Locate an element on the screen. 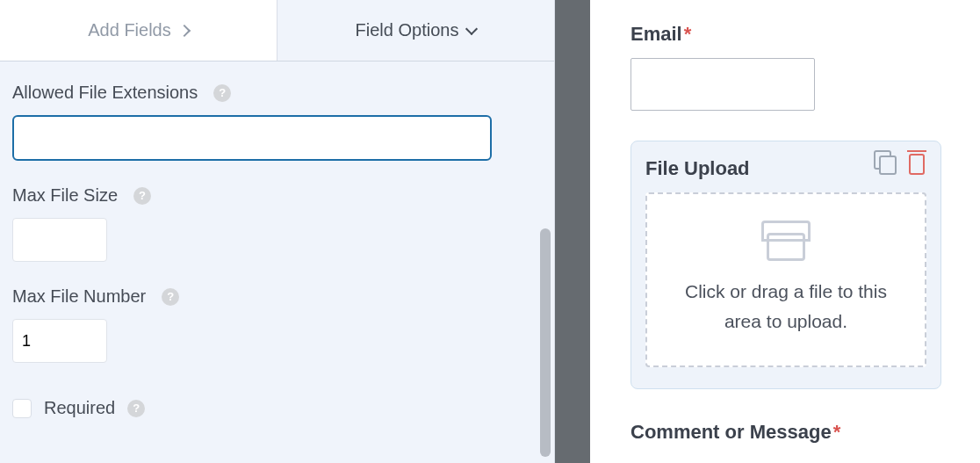 The height and width of the screenshot is (463, 980). scrollbar-thumb is located at coordinates (545, 343).